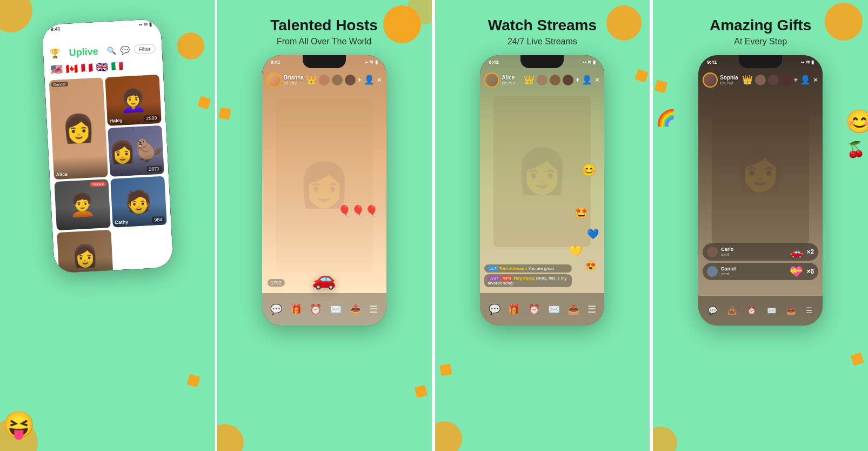 This screenshot has width=868, height=451. I want to click on stream-card-rookie: Rookie 🧑‍🦱, so click(82, 204).